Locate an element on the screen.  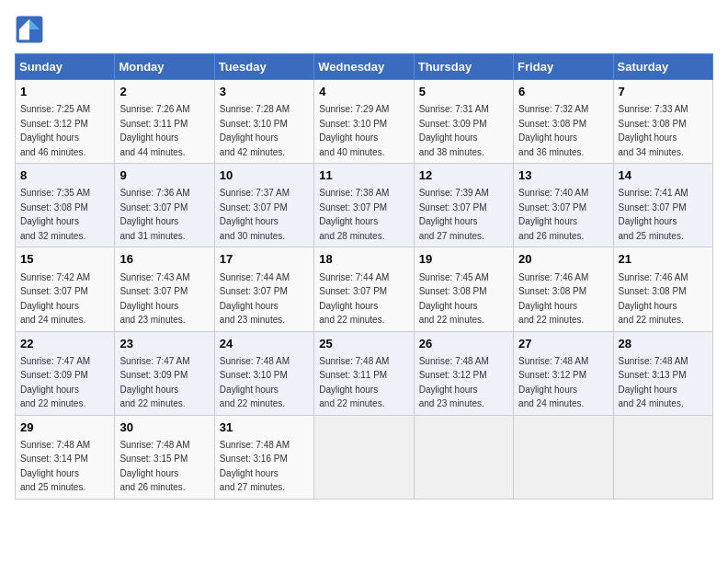
day-number: 15 is located at coordinates (64, 259).